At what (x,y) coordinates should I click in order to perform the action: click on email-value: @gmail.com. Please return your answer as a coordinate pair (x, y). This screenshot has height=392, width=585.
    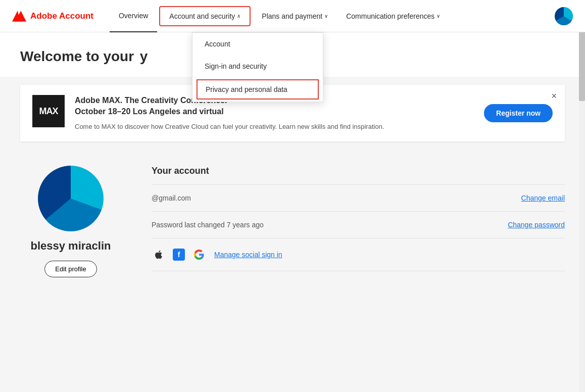
    Looking at the image, I should click on (332, 198).